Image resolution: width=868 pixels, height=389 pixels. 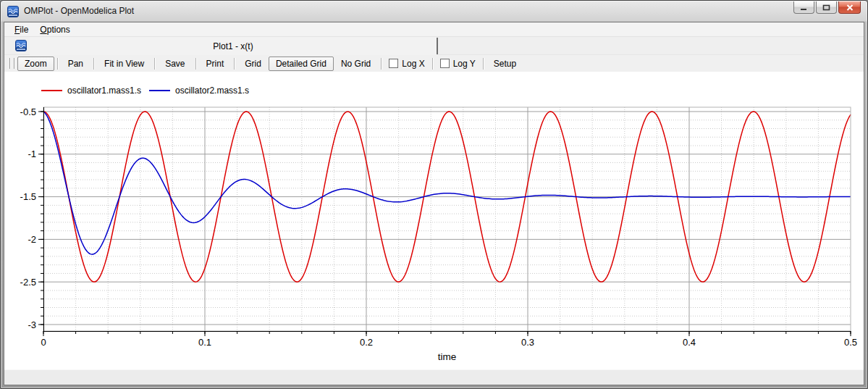 What do you see at coordinates (827, 7) in the screenshot?
I see `window-controls` at bounding box center [827, 7].